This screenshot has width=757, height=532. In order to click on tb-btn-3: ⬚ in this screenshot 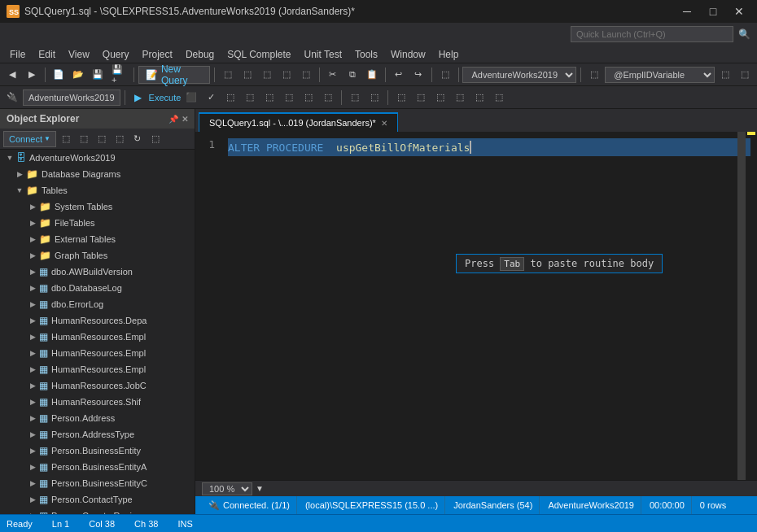, I will do `click(267, 75)`.